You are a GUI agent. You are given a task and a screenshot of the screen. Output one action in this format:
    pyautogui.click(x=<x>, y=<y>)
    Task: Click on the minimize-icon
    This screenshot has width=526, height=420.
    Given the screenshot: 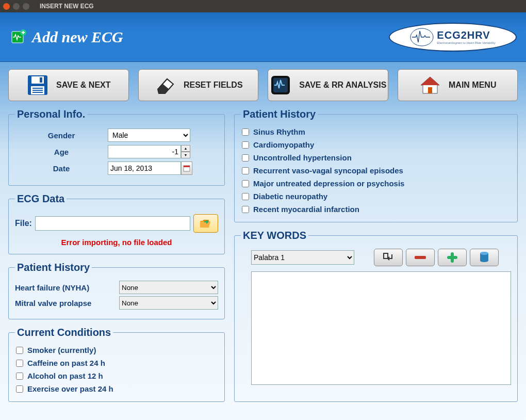 What is the action you would take?
    pyautogui.click(x=17, y=6)
    